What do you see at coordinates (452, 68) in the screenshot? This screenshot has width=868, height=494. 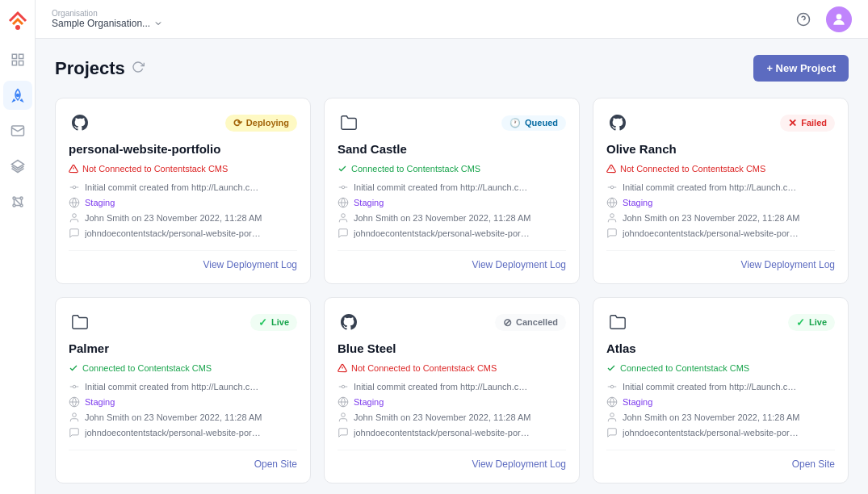 I see `page-header: Projects + New Project` at bounding box center [452, 68].